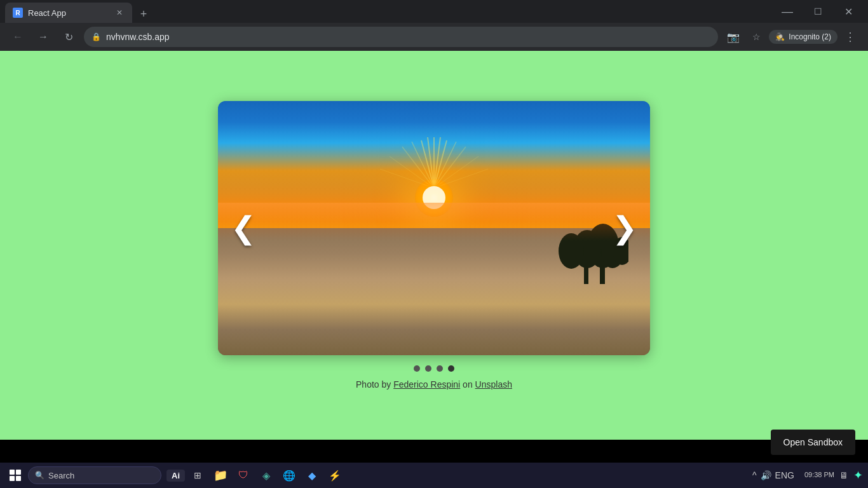 The height and width of the screenshot is (488, 868). I want to click on speaker-icon: 🔊, so click(766, 475).